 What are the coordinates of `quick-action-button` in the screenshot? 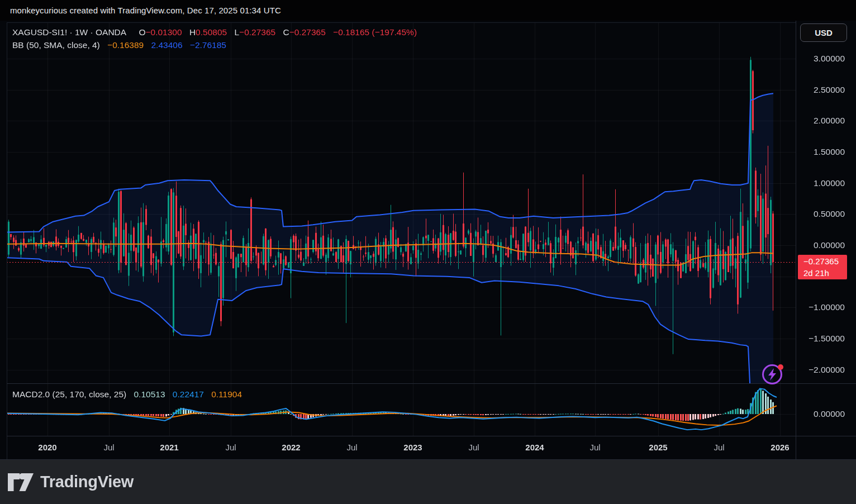 It's located at (773, 374).